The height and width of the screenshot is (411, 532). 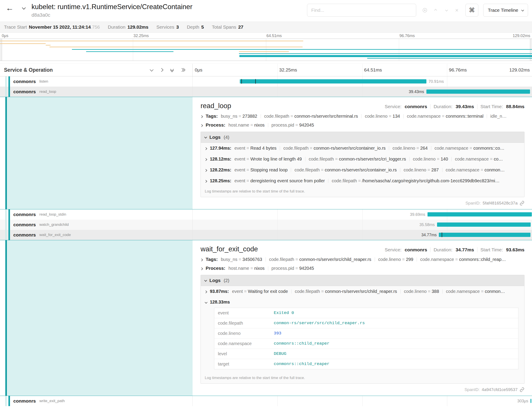 I want to click on log-field-value: conmon-rs/server/src/child_reaper.rs, so click(x=319, y=323).